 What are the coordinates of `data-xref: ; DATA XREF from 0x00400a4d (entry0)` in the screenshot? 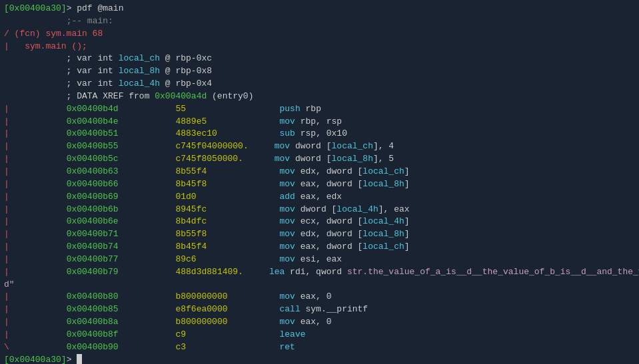 It's located at (320, 97).